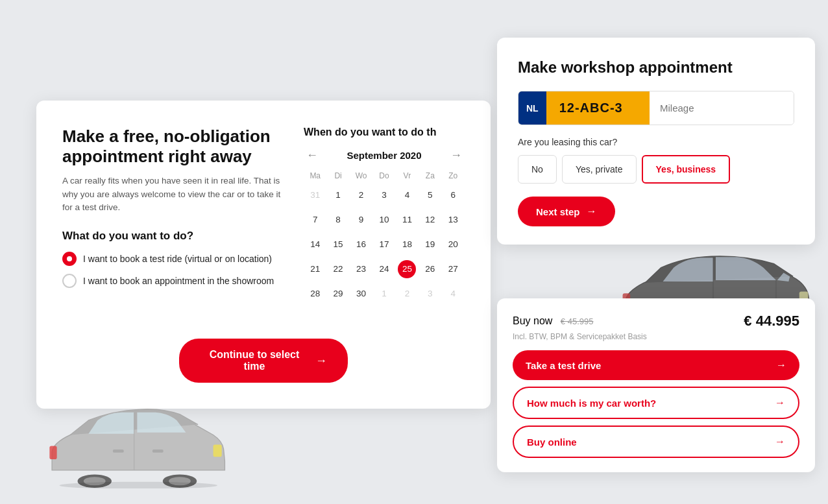 This screenshot has height=504, width=828. What do you see at coordinates (315, 269) in the screenshot?
I see `cal-day: 21` at bounding box center [315, 269].